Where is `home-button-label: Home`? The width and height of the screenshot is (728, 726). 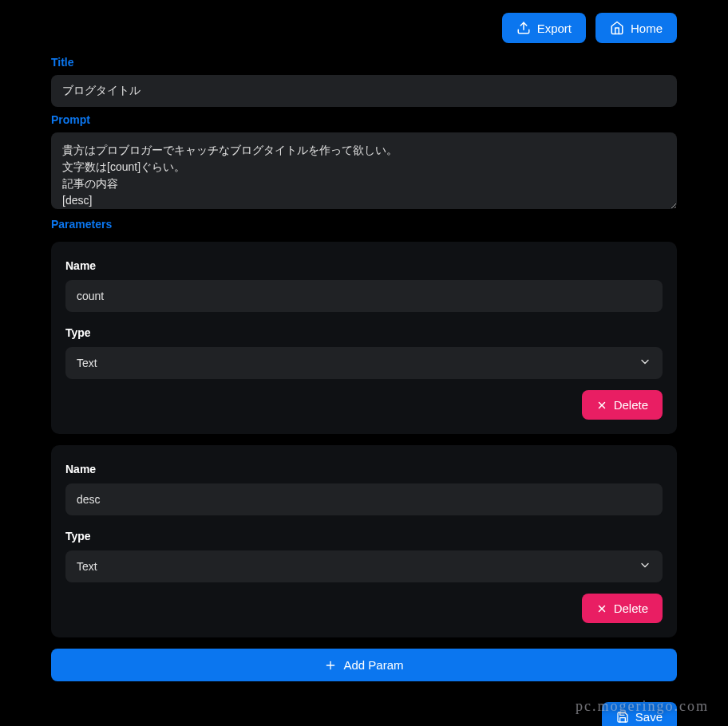 home-button-label: Home is located at coordinates (647, 29).